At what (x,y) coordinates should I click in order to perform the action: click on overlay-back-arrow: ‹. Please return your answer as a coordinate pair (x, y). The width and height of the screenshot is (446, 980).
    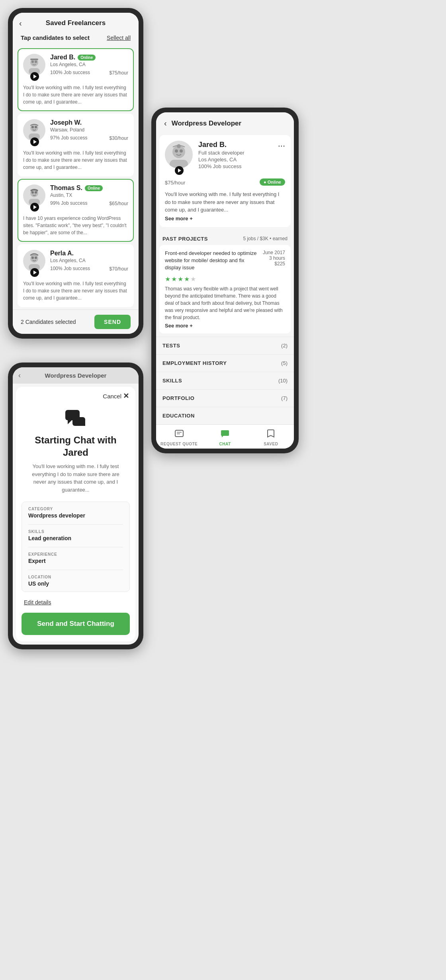
    Looking at the image, I should click on (20, 375).